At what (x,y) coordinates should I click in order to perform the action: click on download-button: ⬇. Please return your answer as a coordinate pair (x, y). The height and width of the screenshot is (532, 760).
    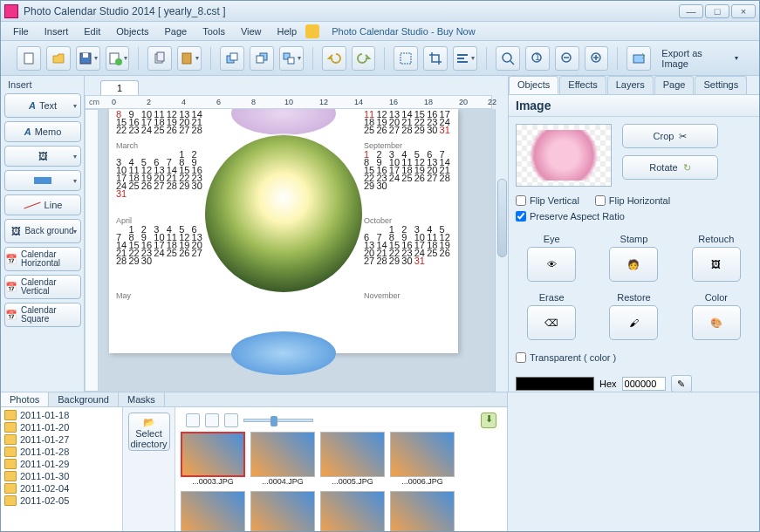
    Looking at the image, I should click on (489, 420).